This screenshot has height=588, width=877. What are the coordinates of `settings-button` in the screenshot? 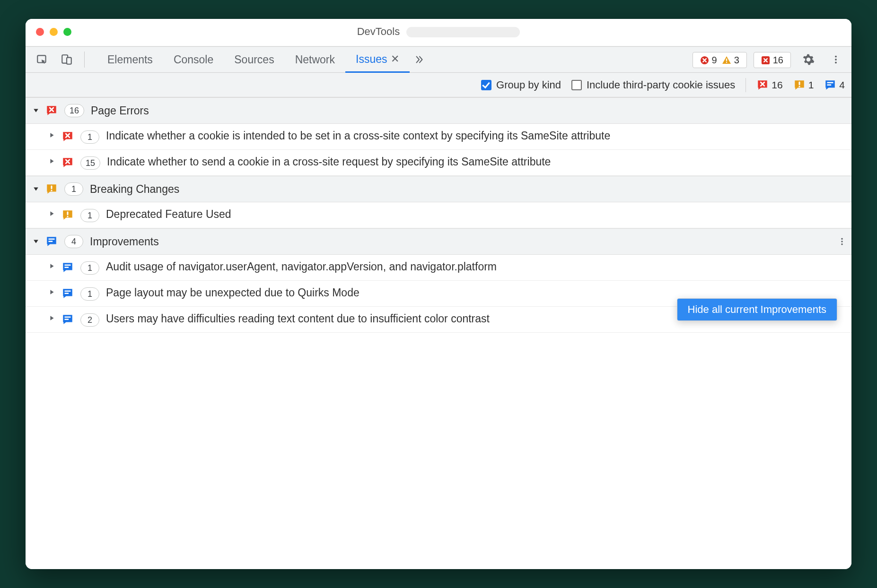 It's located at (808, 60).